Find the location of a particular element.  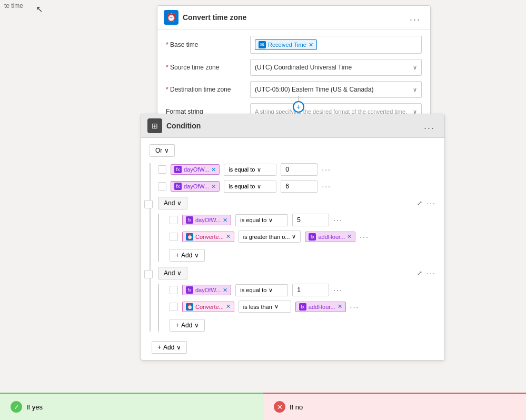

operator-label-2: is equal to is located at coordinates (242, 186).